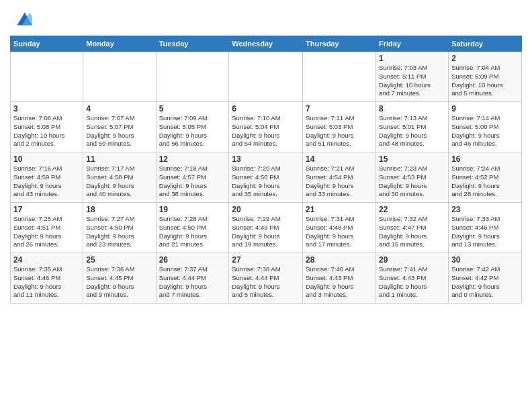 The height and width of the screenshot is (411, 532). Describe the element at coordinates (266, 109) in the screenshot. I see `day-number: 6` at that location.